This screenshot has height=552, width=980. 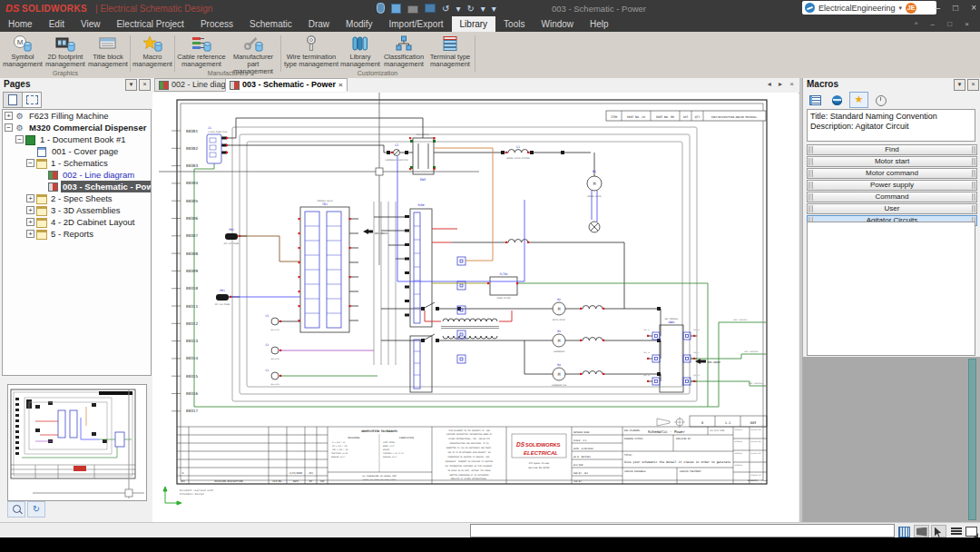 What do you see at coordinates (457, 9) in the screenshot?
I see `undo-caret: ▾` at bounding box center [457, 9].